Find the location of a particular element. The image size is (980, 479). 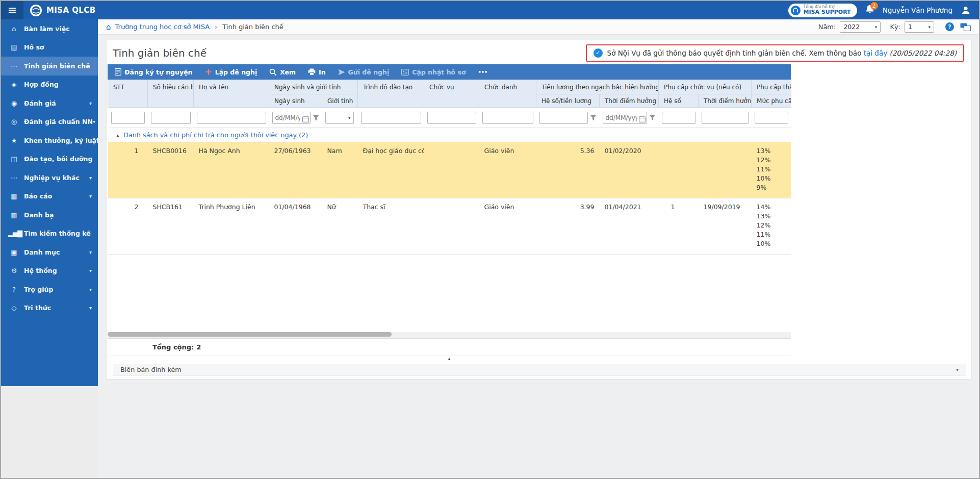

filter-job-title-input is located at coordinates (508, 118).